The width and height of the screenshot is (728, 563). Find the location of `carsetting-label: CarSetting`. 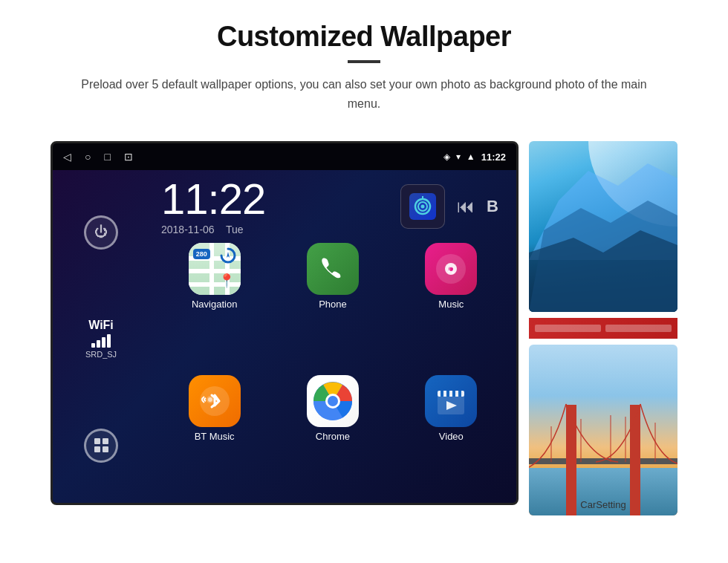

carsetting-label: CarSetting is located at coordinates (603, 505).